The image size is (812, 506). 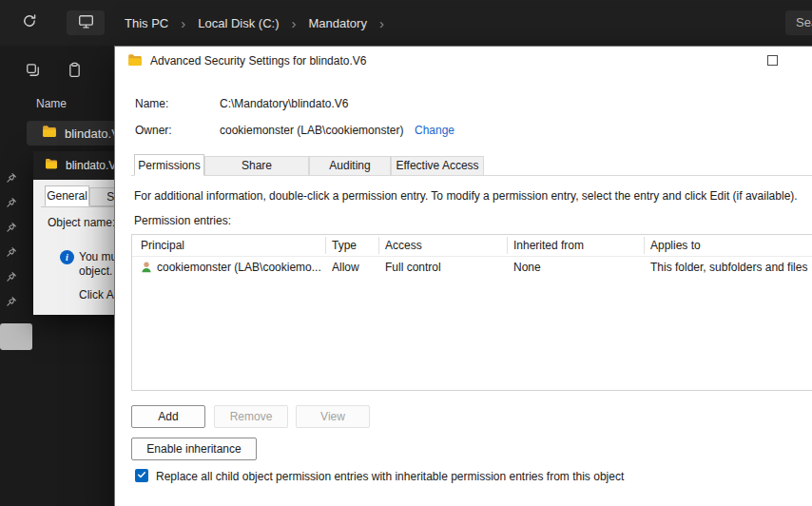 What do you see at coordinates (413, 267) in the screenshot?
I see `cell-access: Full control` at bounding box center [413, 267].